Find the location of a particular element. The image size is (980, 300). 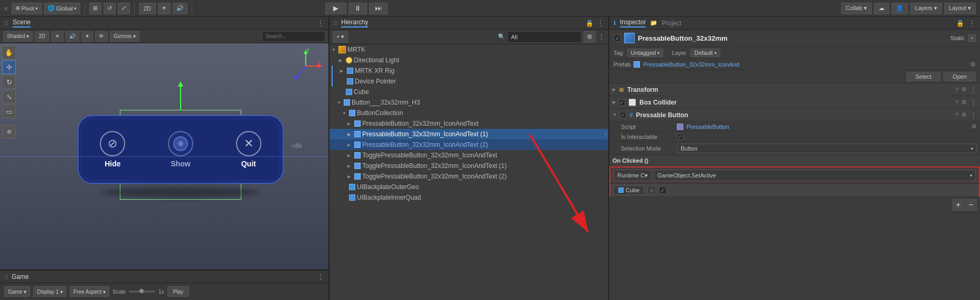

light-button: ☀ is located at coordinates (164, 8).